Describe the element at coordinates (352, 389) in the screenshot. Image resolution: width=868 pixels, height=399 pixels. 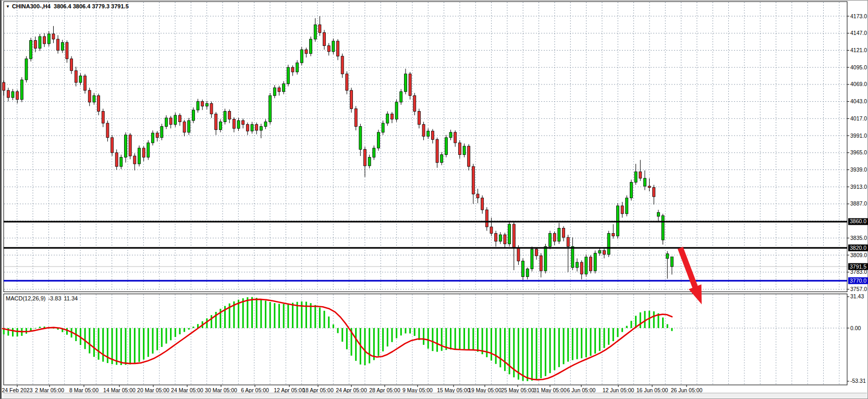
I see `time-axis: 24 Feb 20232 Mar 05:008 Mar 05:0014 Mar …` at that location.